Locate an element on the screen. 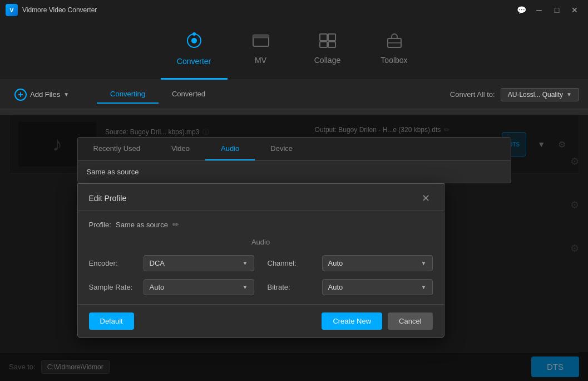 This screenshot has height=381, width=588. format-panel-content: Same as source is located at coordinates (294, 172).